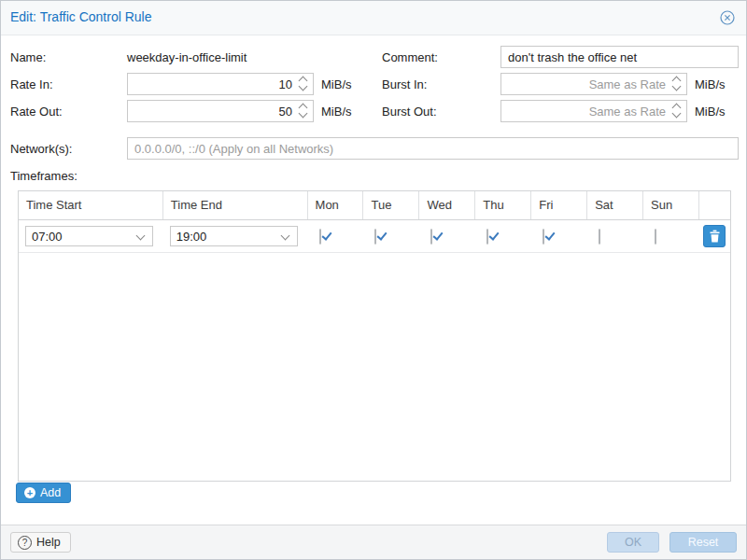 This screenshot has height=560, width=747. I want to click on burst-in-unit: MiB/s, so click(710, 84).